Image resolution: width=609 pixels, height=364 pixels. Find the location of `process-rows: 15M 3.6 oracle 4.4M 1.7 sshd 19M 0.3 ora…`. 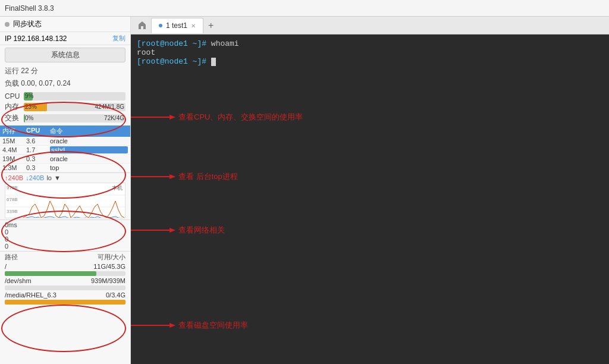

process-rows: 15M 3.6 oracle 4.4M 1.7 sshd 19M 0.3 ora… is located at coordinates (65, 155).